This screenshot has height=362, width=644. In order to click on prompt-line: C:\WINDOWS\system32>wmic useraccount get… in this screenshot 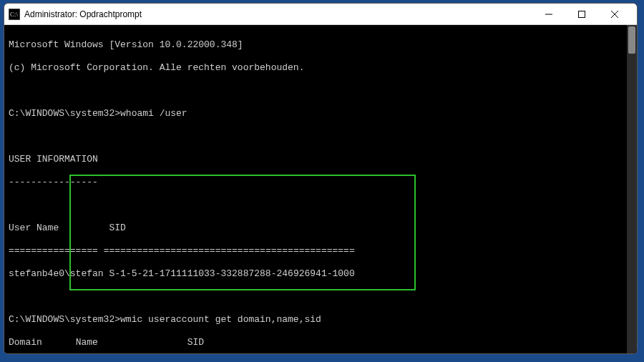, I will do `click(321, 320)`.